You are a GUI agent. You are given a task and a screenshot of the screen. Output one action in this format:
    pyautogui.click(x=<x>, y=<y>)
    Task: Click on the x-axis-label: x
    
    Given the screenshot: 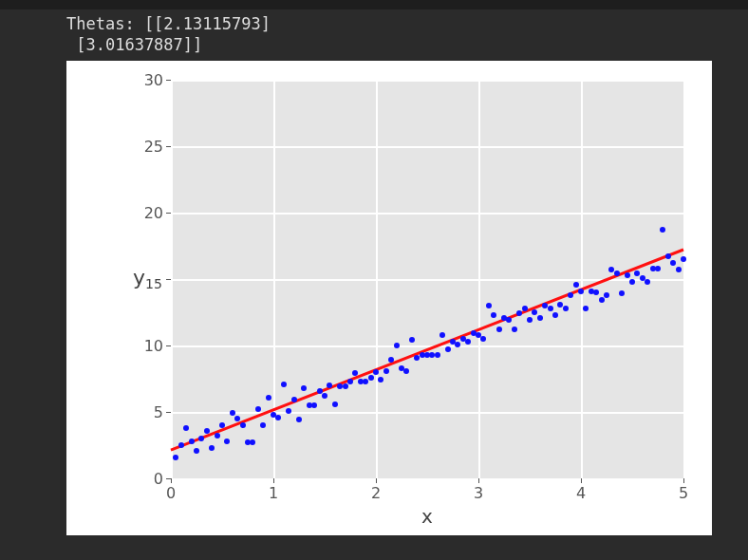 What is the action you would take?
    pyautogui.click(x=427, y=516)
    